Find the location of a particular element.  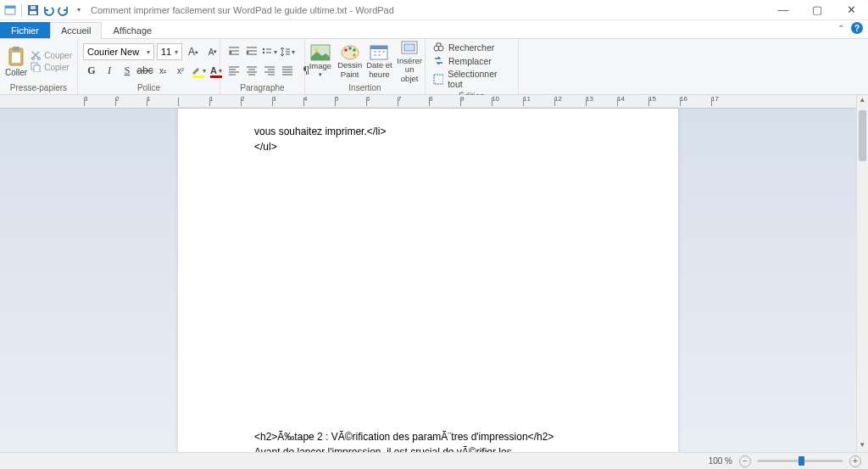

font-name-combo: Courier New▾ is located at coordinates (119, 52).